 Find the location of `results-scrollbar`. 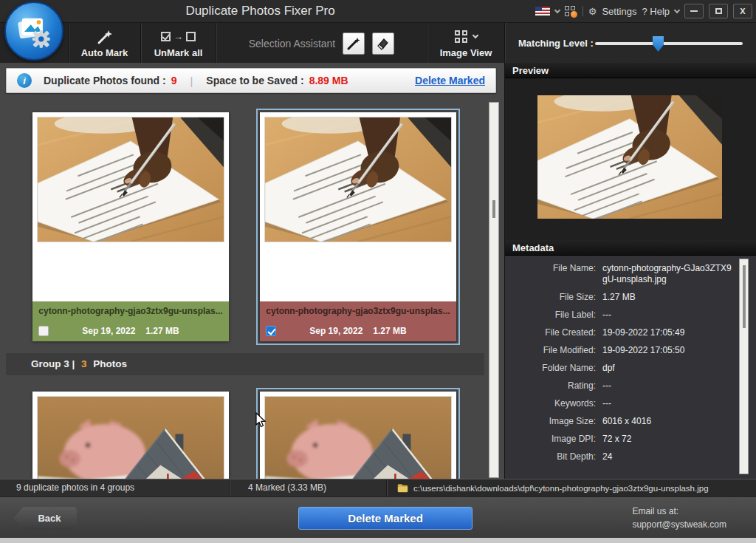

results-scrollbar is located at coordinates (494, 290).